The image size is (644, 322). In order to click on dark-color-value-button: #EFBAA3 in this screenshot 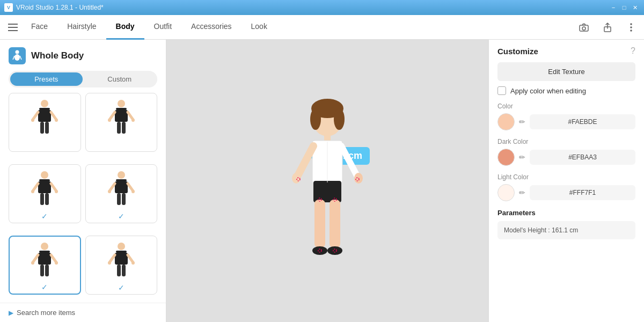, I will do `click(583, 157)`.